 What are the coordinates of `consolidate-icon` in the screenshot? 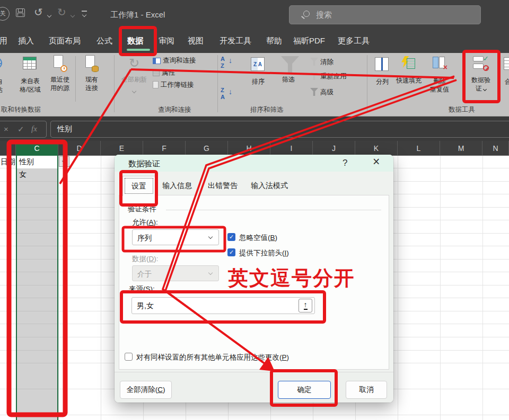 It's located at (506, 66).